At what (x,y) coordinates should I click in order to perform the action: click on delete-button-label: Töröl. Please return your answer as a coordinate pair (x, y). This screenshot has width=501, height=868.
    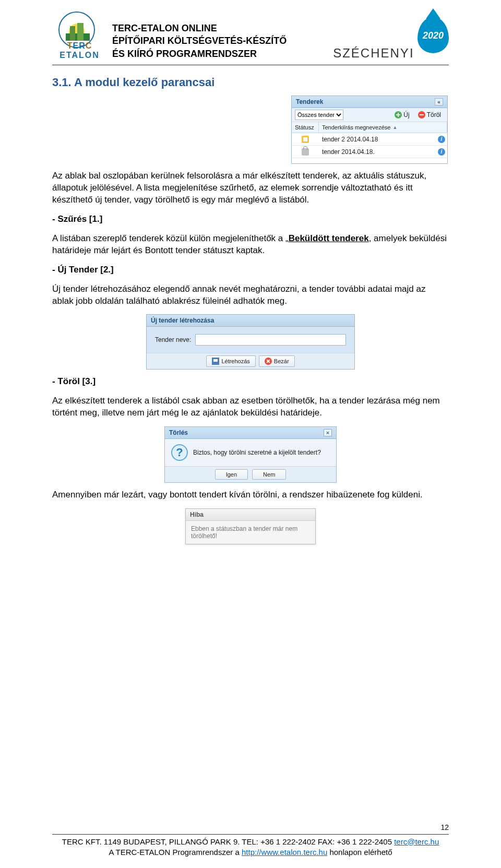
    Looking at the image, I should click on (434, 115).